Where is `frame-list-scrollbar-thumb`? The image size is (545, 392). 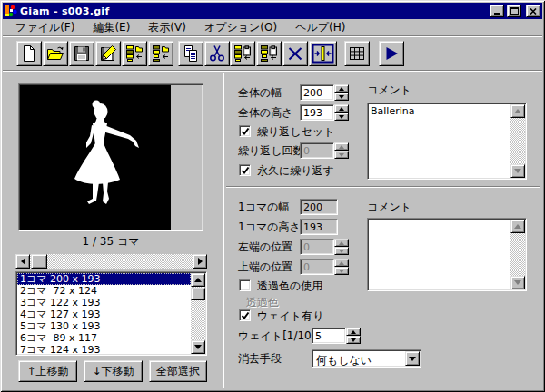 frame-list-scrollbar-thumb is located at coordinates (198, 294).